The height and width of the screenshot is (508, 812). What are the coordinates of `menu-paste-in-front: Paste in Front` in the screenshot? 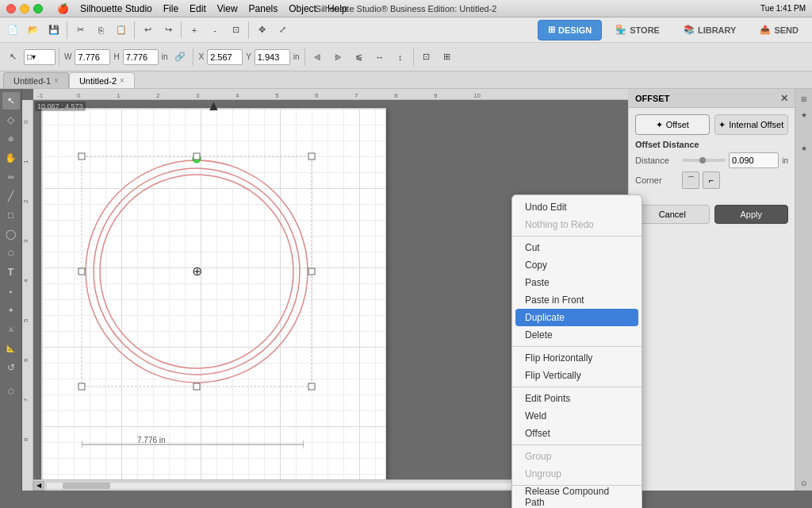 It's located at (577, 300).